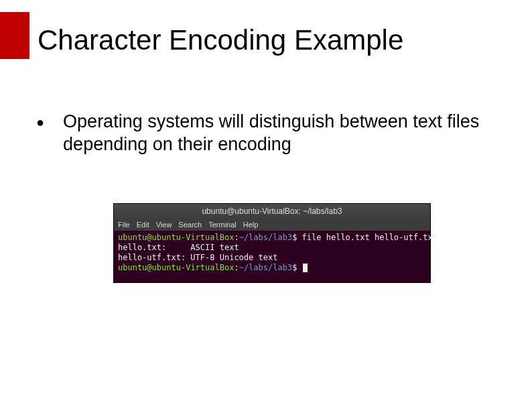 Image resolution: width=532 pixels, height=399 pixels. I want to click on terminal-body: ubuntu@ubuntu-VirtualBox:~/labs/lab3$ fi…, so click(272, 256).